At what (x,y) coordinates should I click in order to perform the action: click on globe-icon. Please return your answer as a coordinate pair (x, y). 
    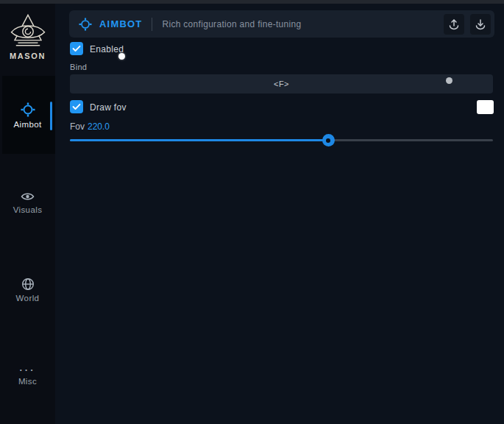
    Looking at the image, I should click on (28, 284).